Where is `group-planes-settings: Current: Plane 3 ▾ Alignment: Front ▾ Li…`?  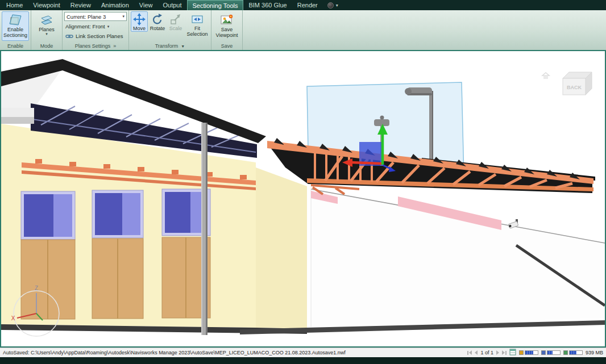 group-planes-settings: Current: Plane 3 ▾ Alignment: Front ▾ Li… is located at coordinates (96, 30).